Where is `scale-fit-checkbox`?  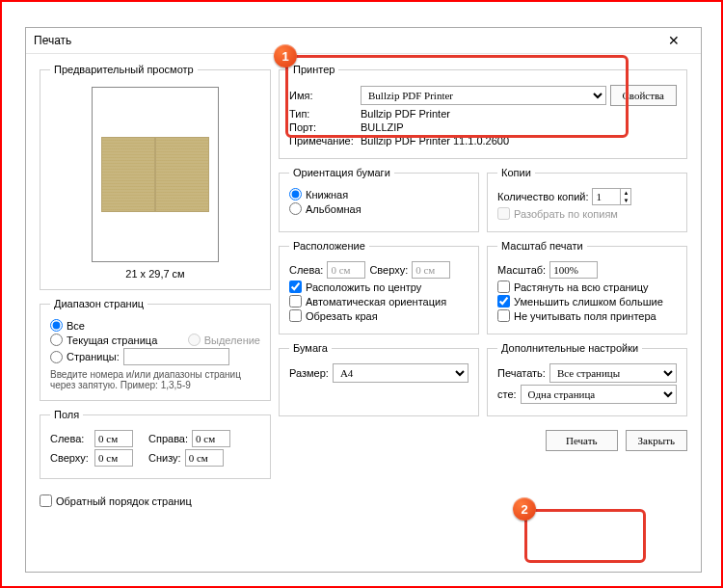
scale-fit-checkbox is located at coordinates (503, 287).